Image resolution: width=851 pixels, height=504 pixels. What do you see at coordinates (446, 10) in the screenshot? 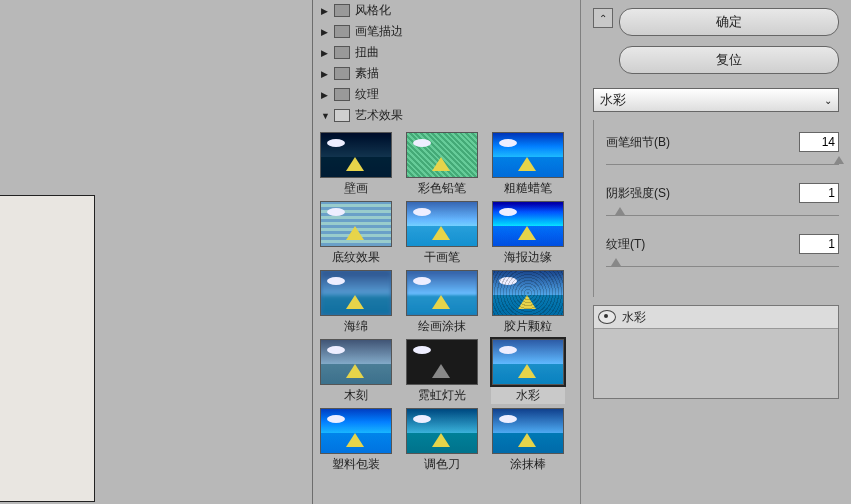
I see `category-row: ▶风格化` at bounding box center [446, 10].